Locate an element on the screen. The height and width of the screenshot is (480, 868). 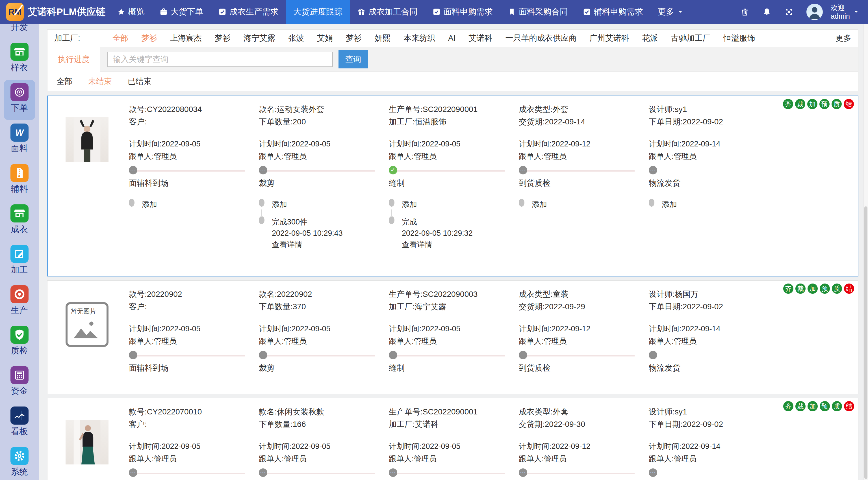
sidebar-item-6: 成衣 is located at coordinates (20, 221).